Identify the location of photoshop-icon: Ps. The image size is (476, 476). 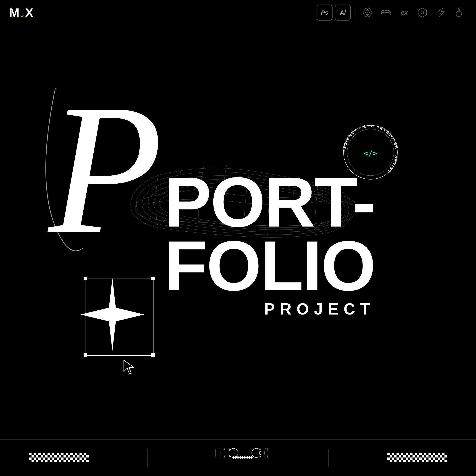
(325, 13).